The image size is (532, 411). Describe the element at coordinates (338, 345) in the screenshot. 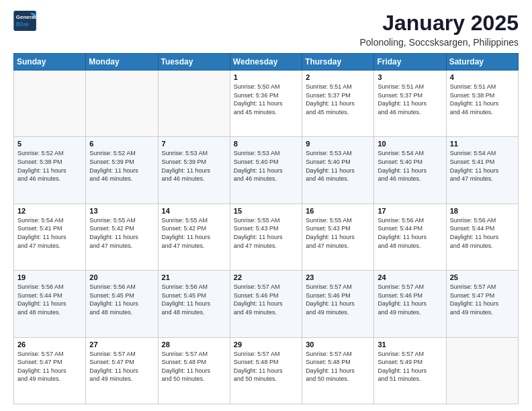

I see `day-number: 30` at that location.